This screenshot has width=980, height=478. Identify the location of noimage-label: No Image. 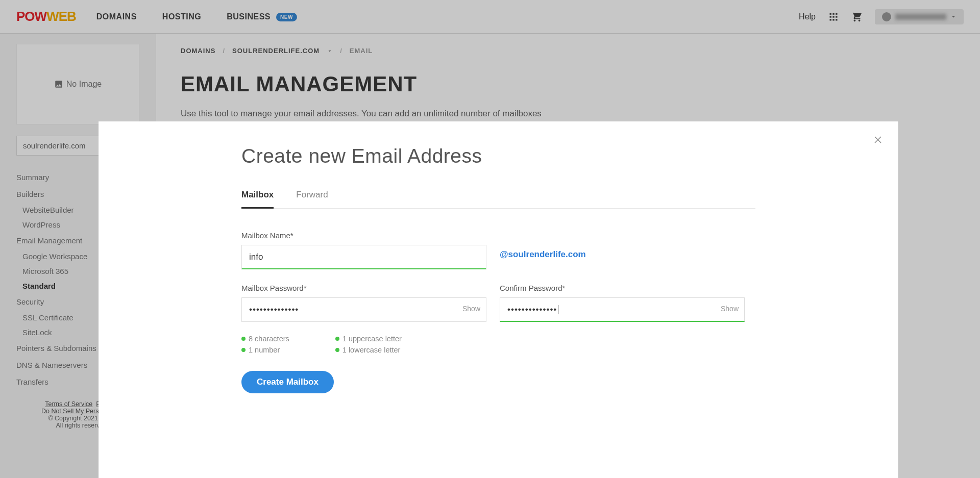
(84, 84).